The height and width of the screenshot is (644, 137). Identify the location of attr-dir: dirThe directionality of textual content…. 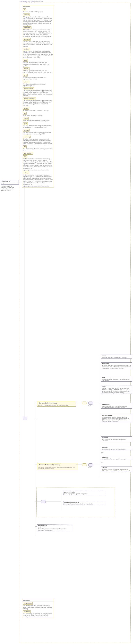
(38, 148).